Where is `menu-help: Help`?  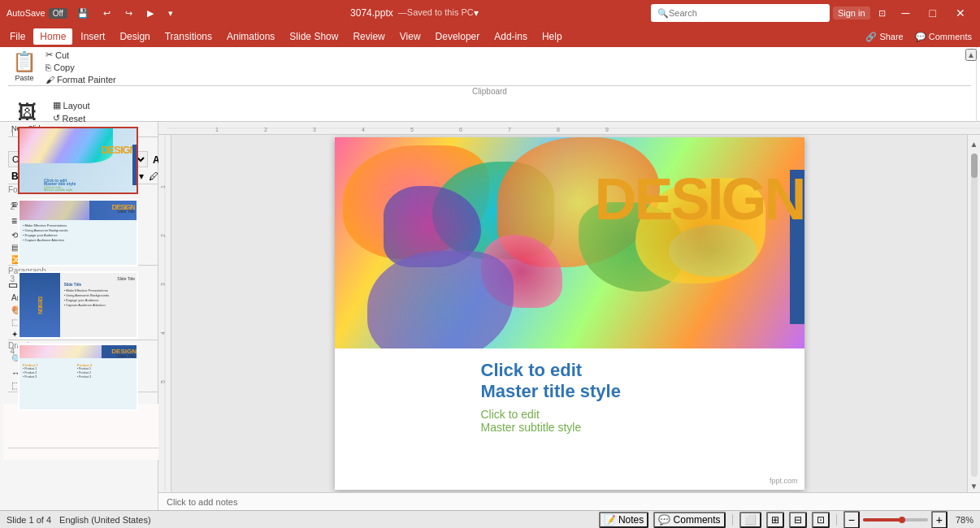 menu-help: Help is located at coordinates (553, 37).